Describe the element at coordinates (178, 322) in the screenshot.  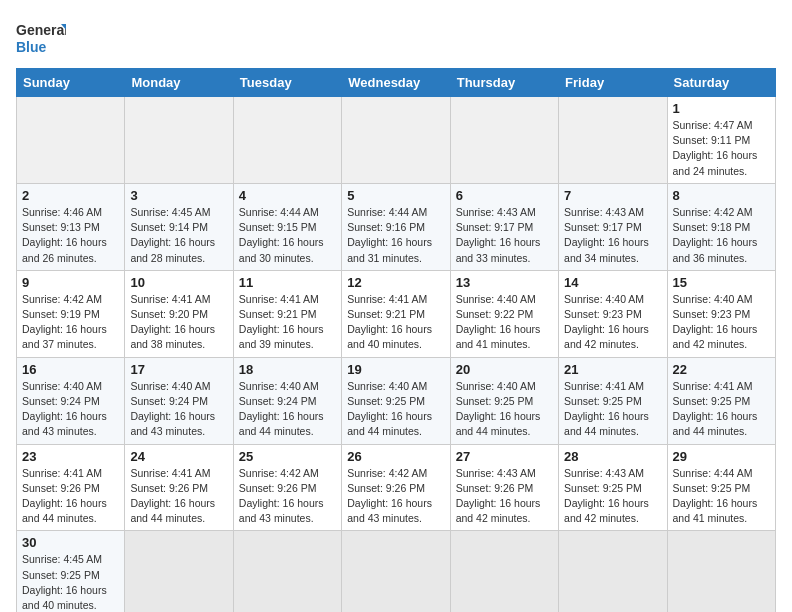
I see `day-info: Sunrise: 4:41 AM Sunset: 9:20 PM Dayligh…` at that location.